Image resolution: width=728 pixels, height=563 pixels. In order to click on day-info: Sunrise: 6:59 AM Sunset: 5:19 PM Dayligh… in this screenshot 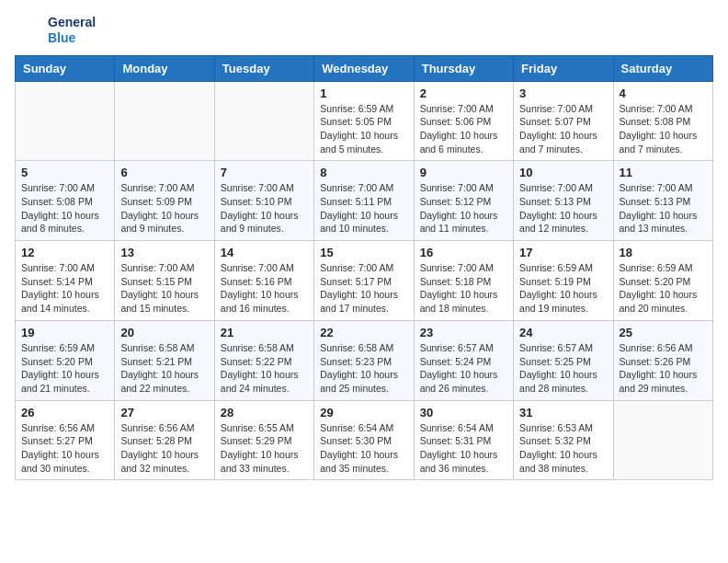, I will do `click(563, 289)`.